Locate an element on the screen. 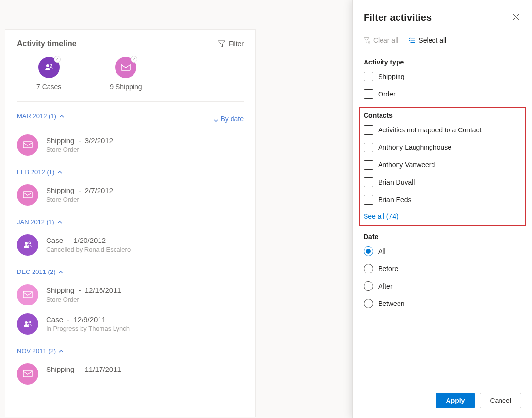  radio-row: All is located at coordinates (443, 251).